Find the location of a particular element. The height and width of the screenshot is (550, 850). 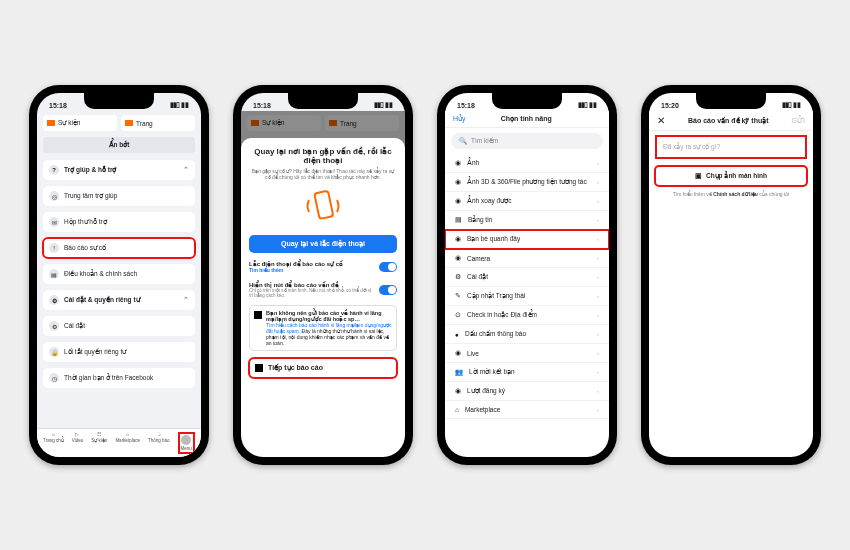

nav-events: ☷Sự kiện is located at coordinates (99, 443).